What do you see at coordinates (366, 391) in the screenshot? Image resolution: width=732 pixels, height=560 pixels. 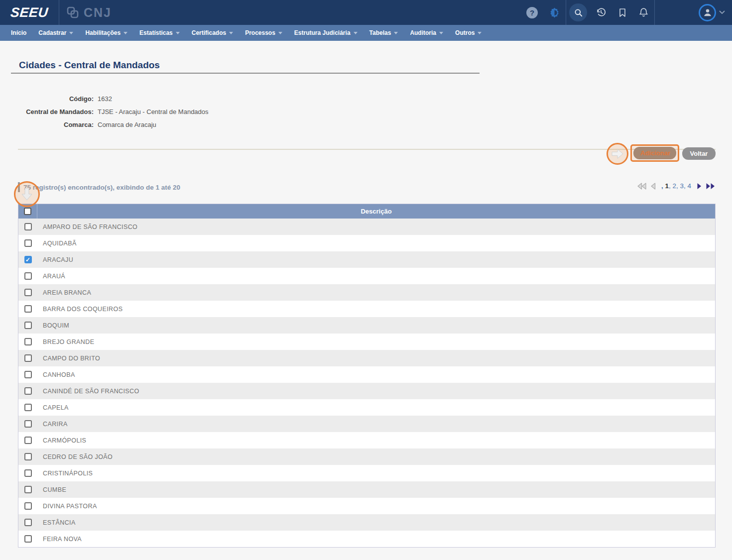 I see `table-row: CANINDÉ DE SÃO FRANCISCO` at bounding box center [366, 391].